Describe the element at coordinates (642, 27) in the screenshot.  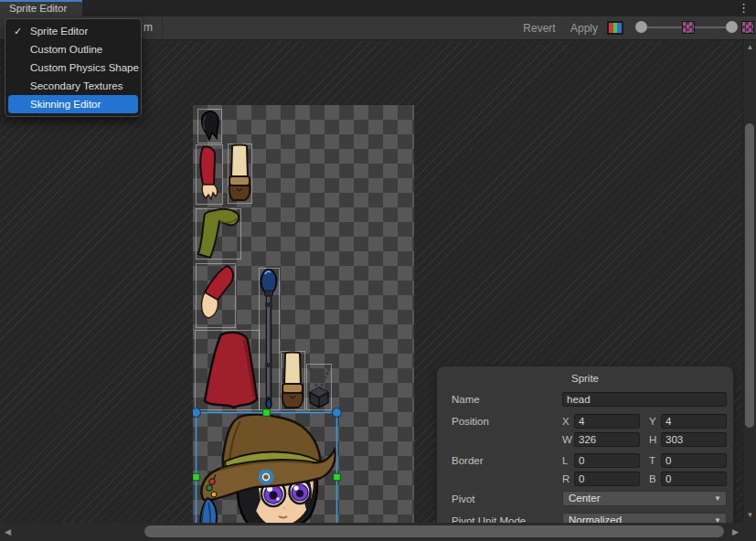
I see `slider-handle-left` at that location.